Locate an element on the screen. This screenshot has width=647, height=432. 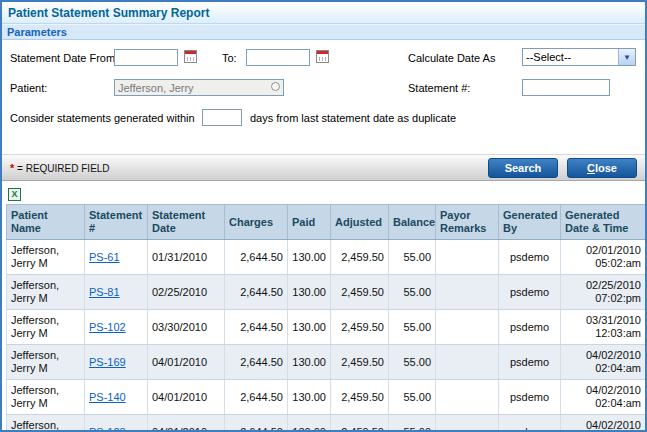
cell-statement-number: PS-169 is located at coordinates (116, 362).